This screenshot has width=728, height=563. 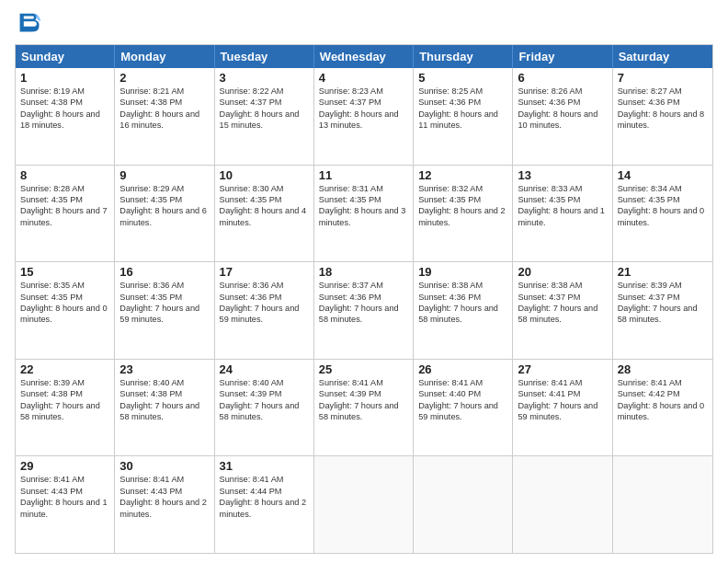 What do you see at coordinates (165, 116) in the screenshot?
I see `calendar-cell: 2Sunrise: 8:21 AMSunset: 4:38 PMDaylight…` at bounding box center [165, 116].